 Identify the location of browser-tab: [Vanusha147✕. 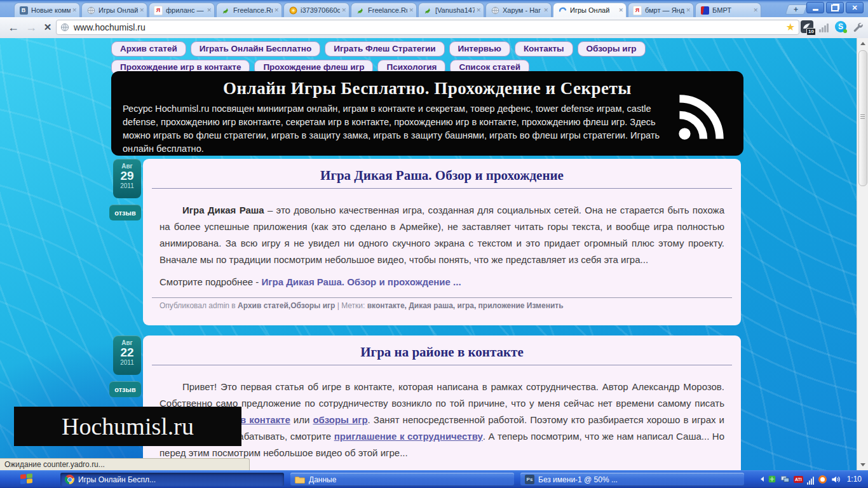
(451, 10).